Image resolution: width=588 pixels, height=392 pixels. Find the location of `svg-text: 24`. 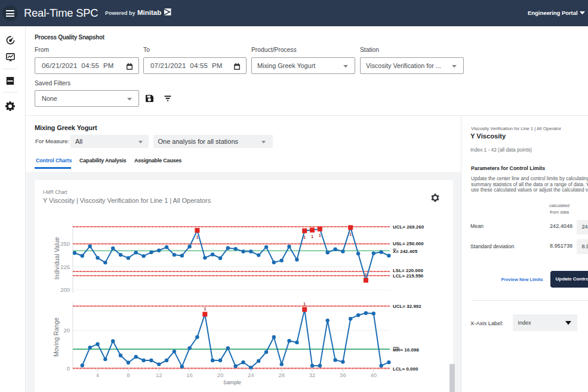

svg-text: 24 is located at coordinates (251, 375).